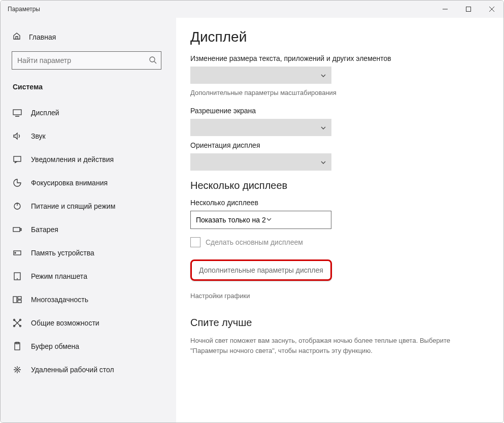  What do you see at coordinates (17, 183) in the screenshot?
I see `focus-icon` at bounding box center [17, 183].